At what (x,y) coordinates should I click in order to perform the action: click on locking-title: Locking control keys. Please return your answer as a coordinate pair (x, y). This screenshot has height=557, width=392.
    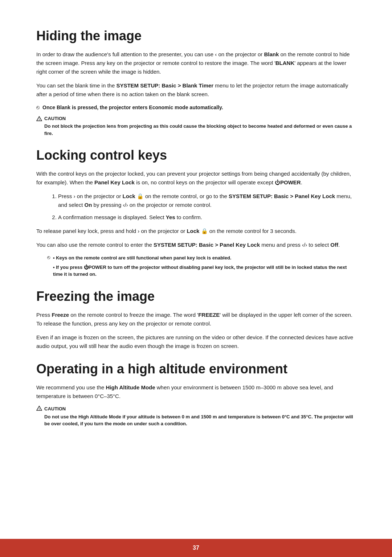
    Looking at the image, I should click on (196, 155).